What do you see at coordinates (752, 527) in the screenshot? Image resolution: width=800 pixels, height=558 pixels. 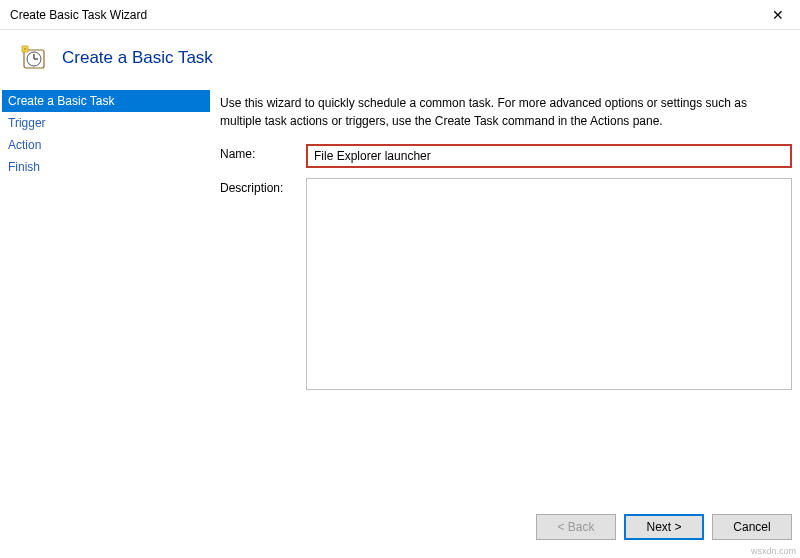 I see `cancel-button: Cancel` at bounding box center [752, 527].